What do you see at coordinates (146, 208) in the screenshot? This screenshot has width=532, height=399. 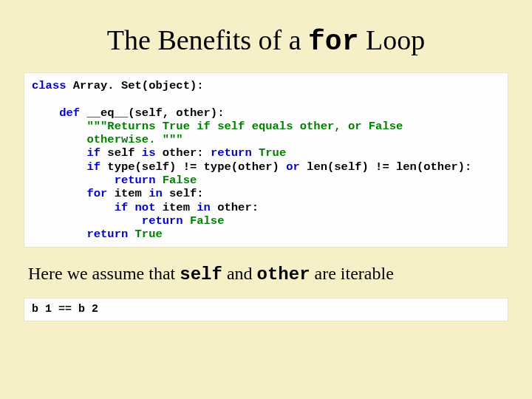 I see `kw-not: not` at bounding box center [146, 208].